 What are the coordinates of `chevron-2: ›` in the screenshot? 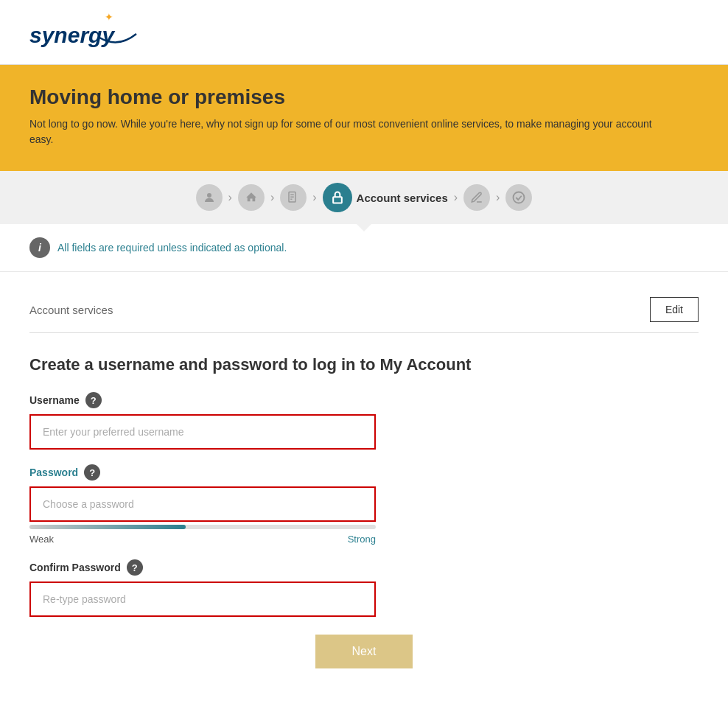 It's located at (273, 198).